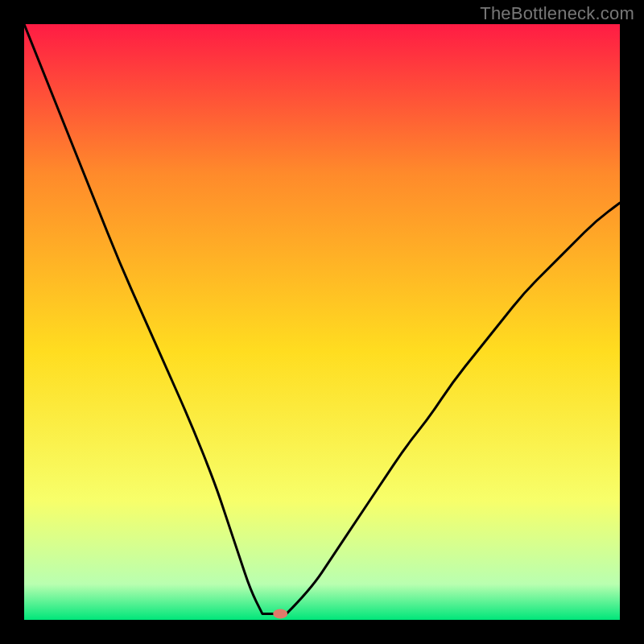  What do you see at coordinates (280, 614) in the screenshot?
I see `optimal-point-marker` at bounding box center [280, 614].